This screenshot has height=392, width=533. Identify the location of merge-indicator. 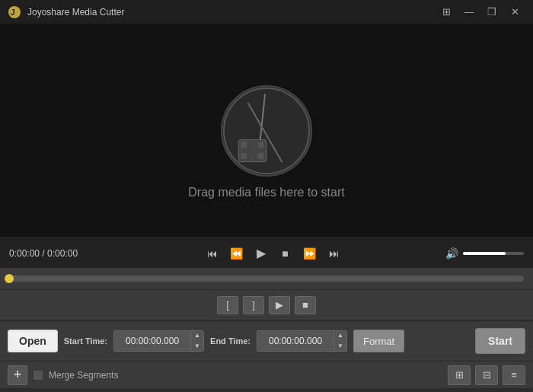
(38, 375).